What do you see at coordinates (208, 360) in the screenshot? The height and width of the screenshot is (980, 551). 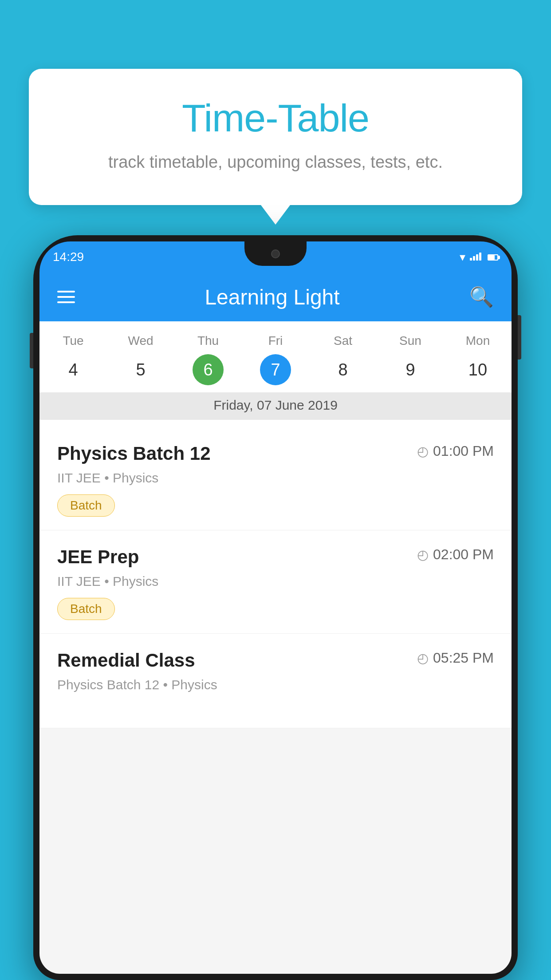 I see `calendar-day-thu: Thu 6` at bounding box center [208, 360].